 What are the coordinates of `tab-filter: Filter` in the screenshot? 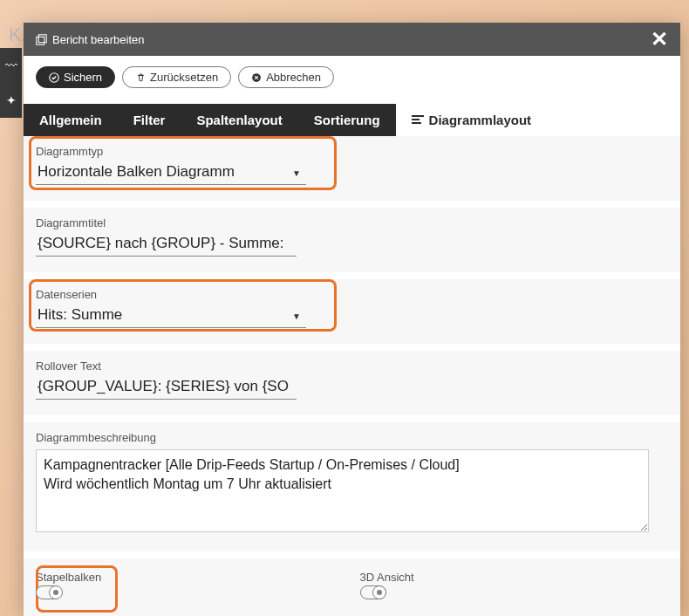 It's located at (150, 120).